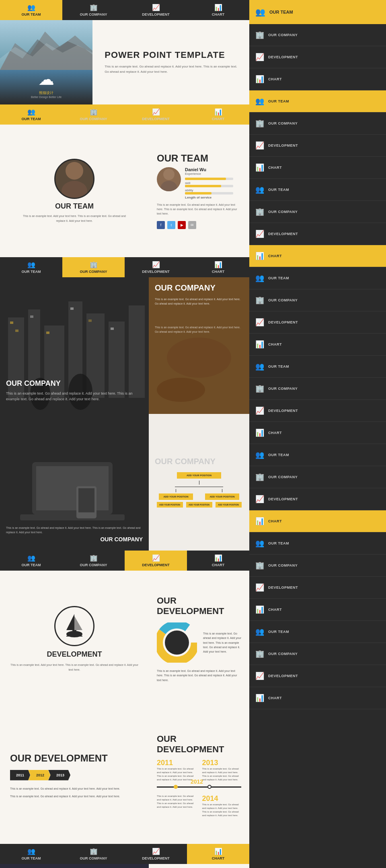 The width and height of the screenshot is (386, 868). Describe the element at coordinates (218, 115) in the screenshot. I see `nav2-chart: 📊 CHART` at that location.